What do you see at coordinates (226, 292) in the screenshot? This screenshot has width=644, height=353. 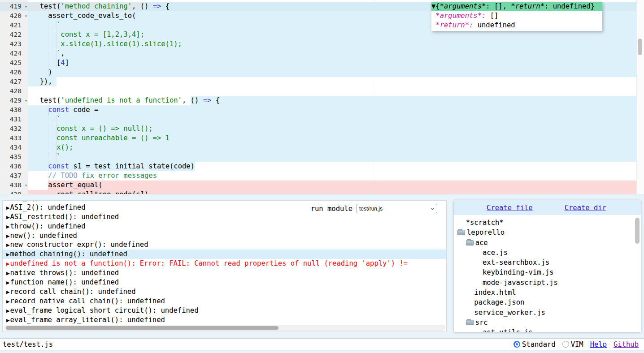 I see `test-result-item: ▶record call chain(): undefined` at bounding box center [226, 292].